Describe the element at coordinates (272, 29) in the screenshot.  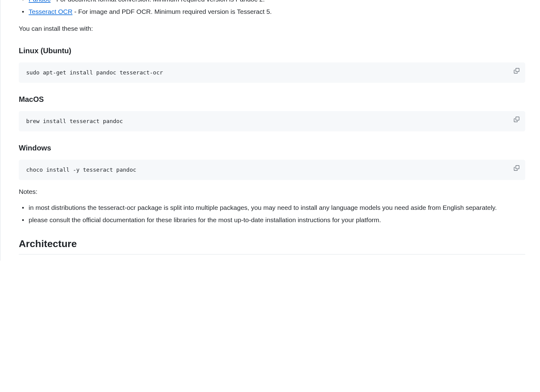
I see `install-intro-text: You can install these with:` at that location.